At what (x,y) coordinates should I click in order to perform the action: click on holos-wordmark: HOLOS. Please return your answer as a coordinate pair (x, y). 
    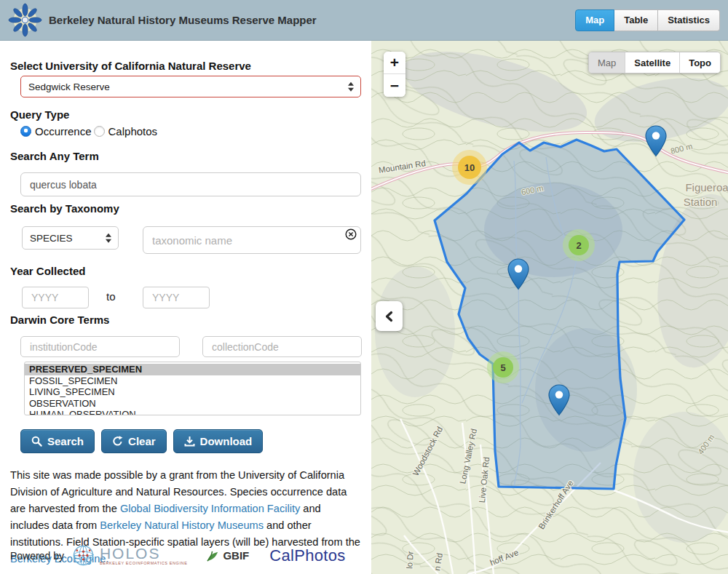
    Looking at the image, I should click on (143, 554).